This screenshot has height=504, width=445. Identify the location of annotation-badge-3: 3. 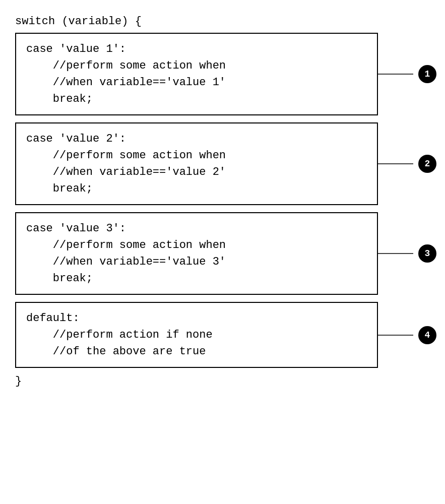
(427, 254).